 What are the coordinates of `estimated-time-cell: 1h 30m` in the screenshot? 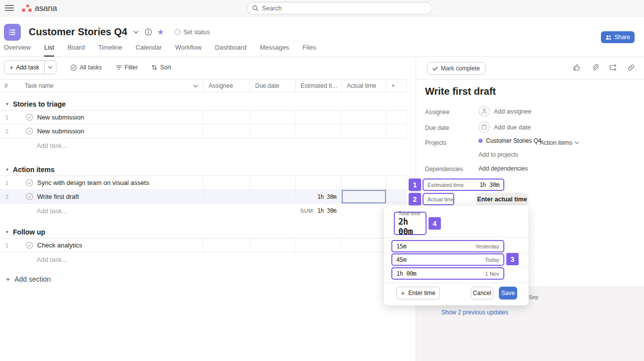 It's located at (318, 196).